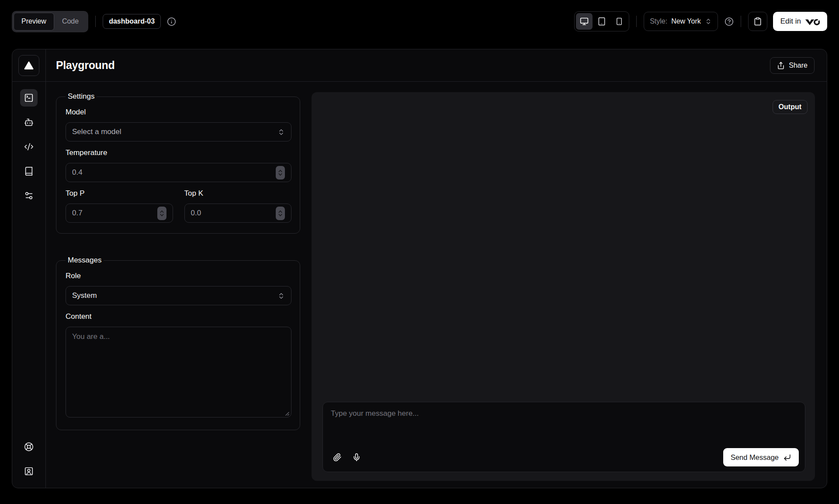 The width and height of the screenshot is (839, 504). I want to click on sidebar-item-api, so click(29, 147).